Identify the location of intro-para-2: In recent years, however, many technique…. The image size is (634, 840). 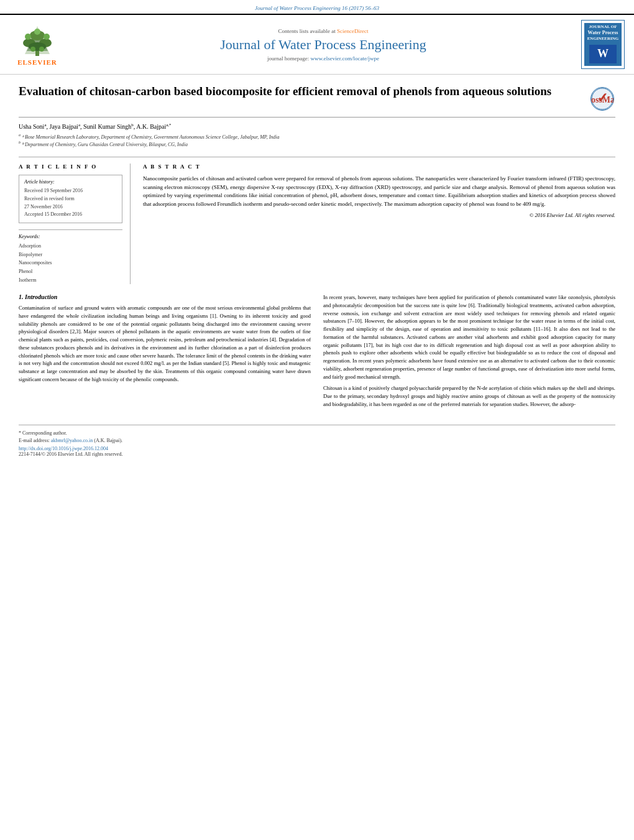
(469, 337).